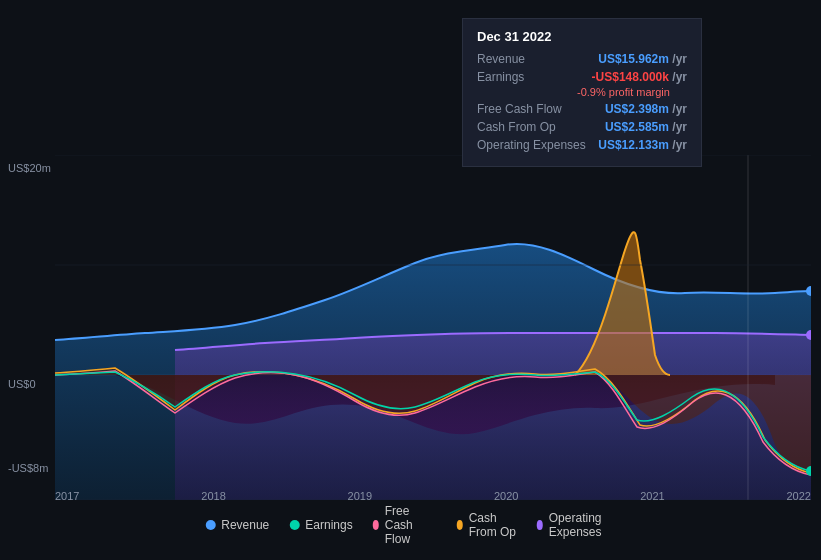 This screenshot has height=560, width=821. What do you see at coordinates (642, 59) in the screenshot?
I see `tooltip-value-revenue: US$15.962m /yr` at bounding box center [642, 59].